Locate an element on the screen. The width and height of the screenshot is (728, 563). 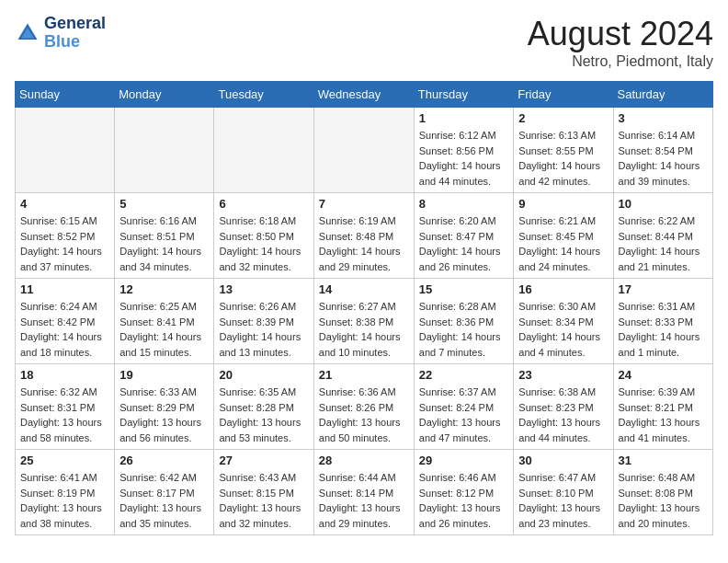
day-info: Sunrise: 6:26 AMSunset: 8:39 PMDaylight:… is located at coordinates (263, 329).